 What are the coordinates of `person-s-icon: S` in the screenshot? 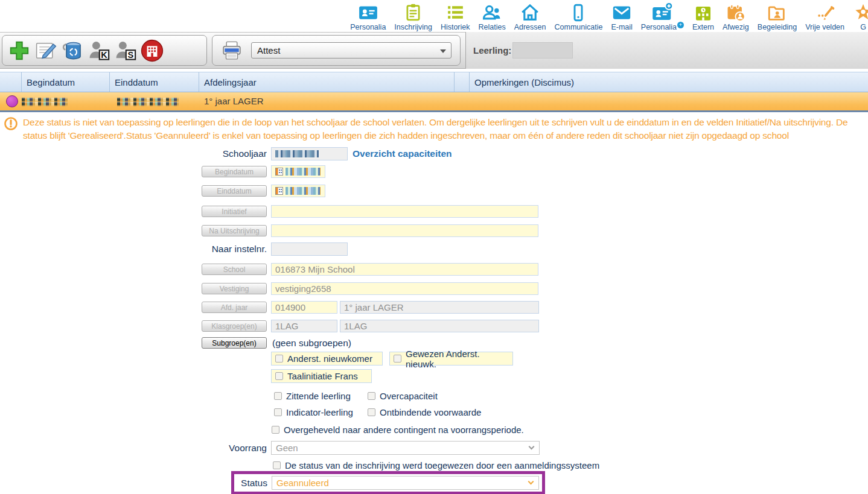 It's located at (126, 51).